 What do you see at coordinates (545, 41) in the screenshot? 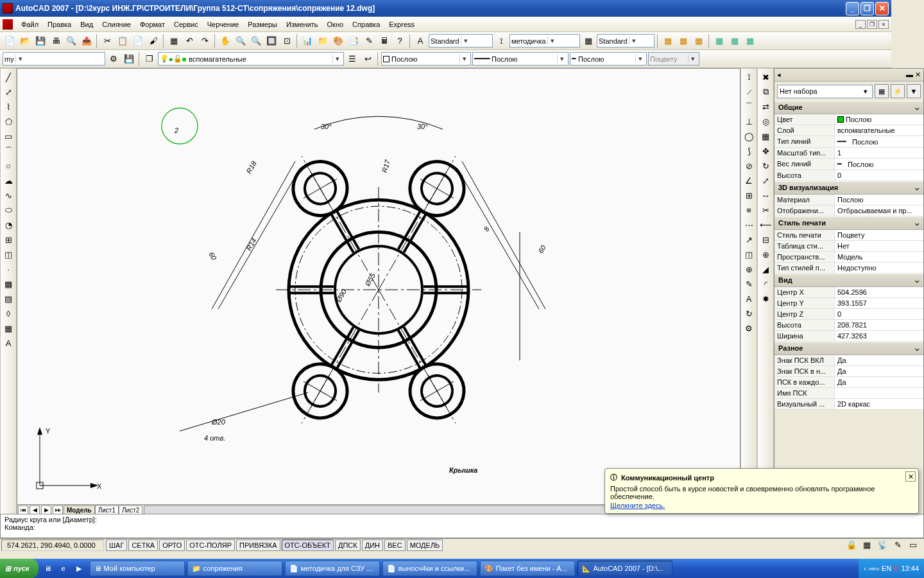
I see `dim-style-combo: методичка▾` at bounding box center [545, 41].